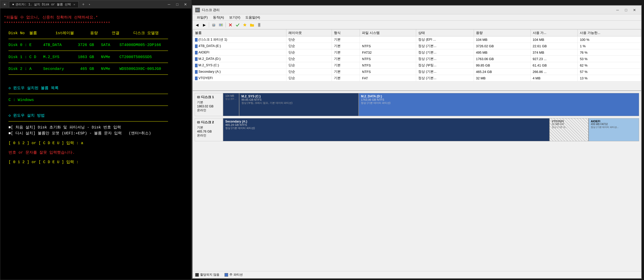 The width and height of the screenshot is (644, 280). Describe the element at coordinates (417, 78) in the screenshot. I see `table-row: VTOYEFI 단순 기본 FAT 정상 (기본... 32 MB 4 MB 1…` at that location.